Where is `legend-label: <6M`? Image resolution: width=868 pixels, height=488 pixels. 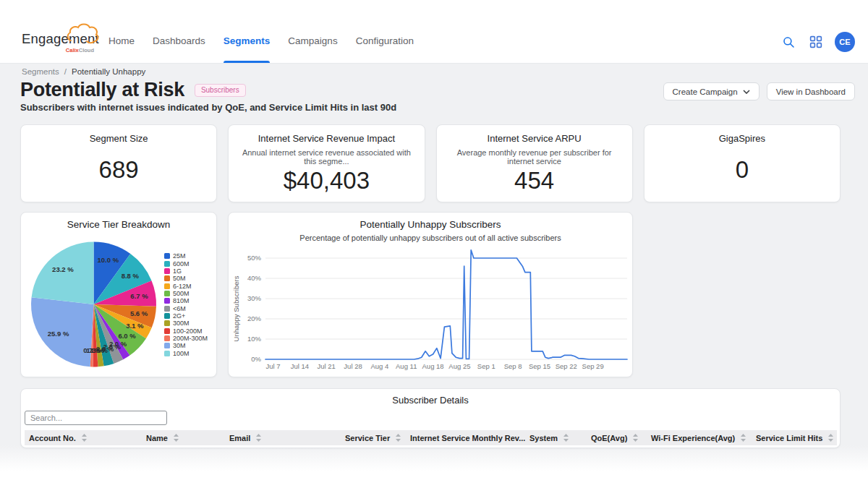 legend-label: <6M is located at coordinates (179, 309).